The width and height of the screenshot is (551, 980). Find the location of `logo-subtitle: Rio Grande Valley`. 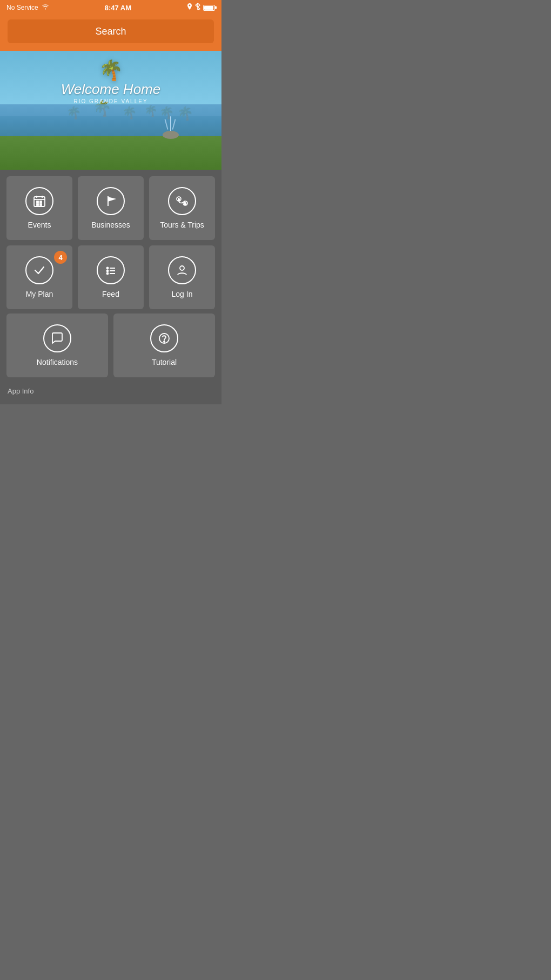

logo-subtitle: Rio Grande Valley is located at coordinates (111, 102).